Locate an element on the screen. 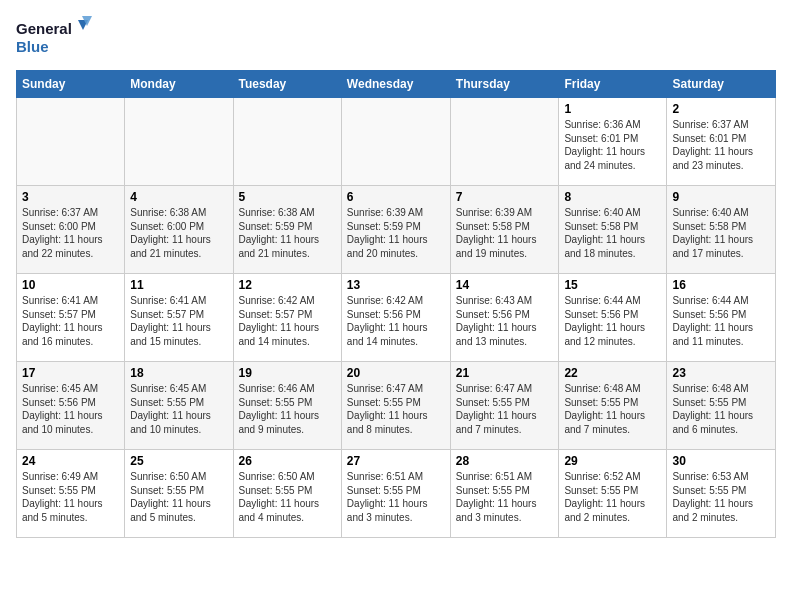 This screenshot has height=612, width=792. day-cell-6: 6Sunrise: 6:39 AMSunset: 5:59 PMDaylight… is located at coordinates (396, 230).